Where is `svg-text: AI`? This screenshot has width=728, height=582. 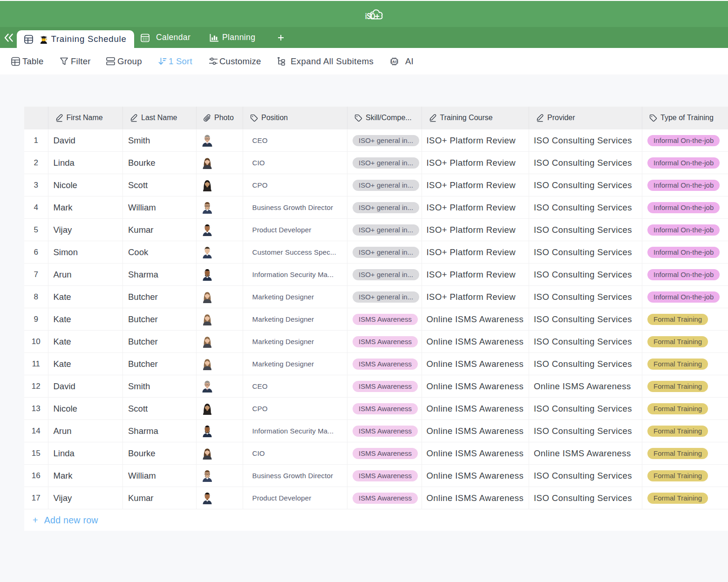
svg-text: AI is located at coordinates (394, 61).